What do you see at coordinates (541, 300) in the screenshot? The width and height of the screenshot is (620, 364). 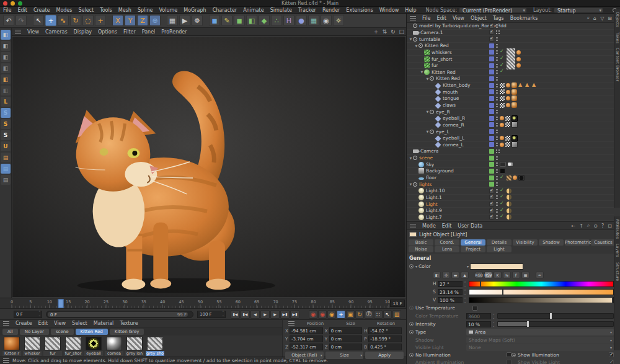 I see `v-gradient-slider` at bounding box center [541, 300].